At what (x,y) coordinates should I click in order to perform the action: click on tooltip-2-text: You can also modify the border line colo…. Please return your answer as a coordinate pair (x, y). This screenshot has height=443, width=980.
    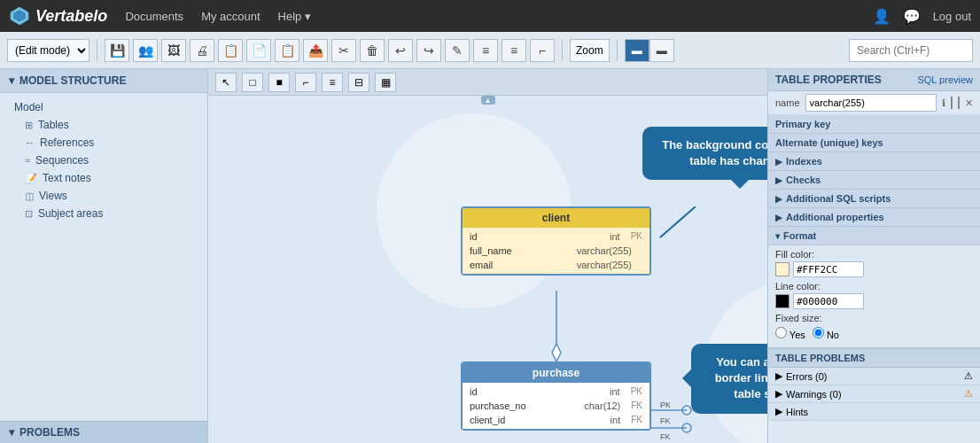
    Looking at the image, I should click on (741, 377).